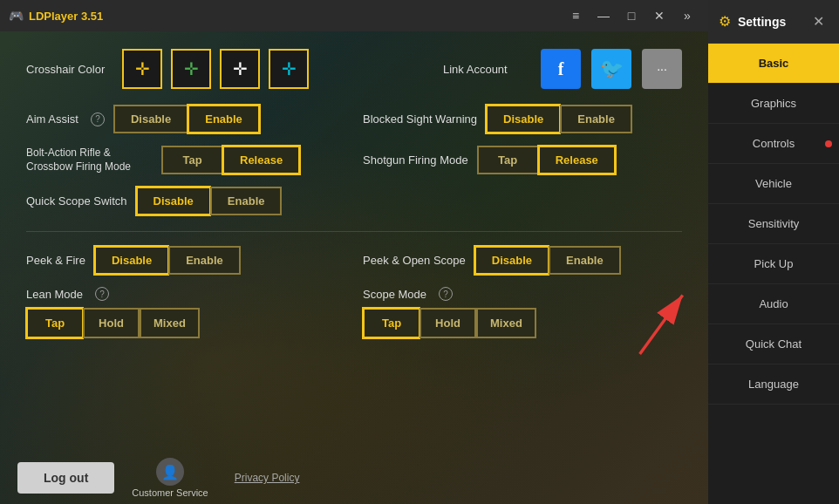 The height and width of the screenshot is (504, 839). Describe the element at coordinates (774, 224) in the screenshot. I see `settings-item-sensitivity: Sensitivity` at that location.